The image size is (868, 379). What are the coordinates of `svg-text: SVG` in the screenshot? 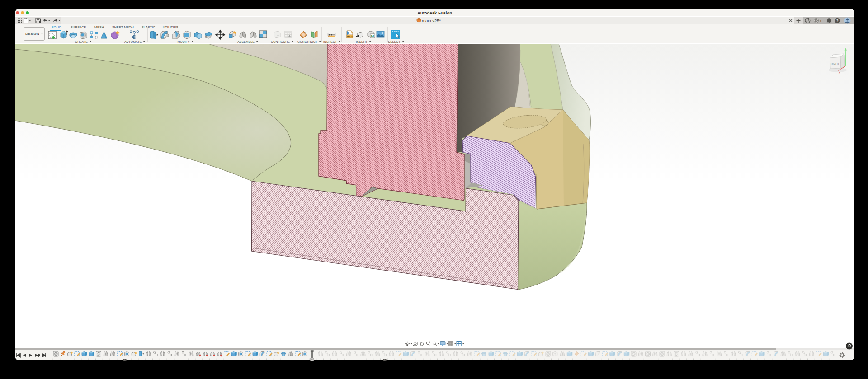 It's located at (352, 37).